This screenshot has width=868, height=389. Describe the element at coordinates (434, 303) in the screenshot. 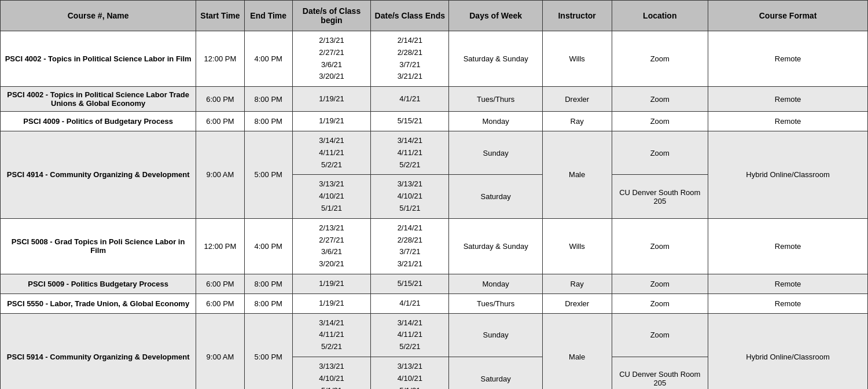

I see `table-row: PSCI 5550 - Labor, Trade Union, & Global…` at that location.